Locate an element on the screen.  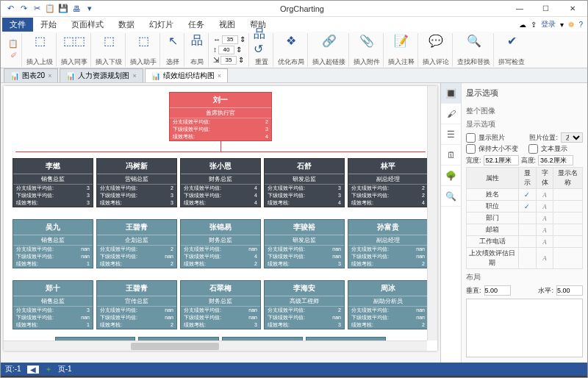
org-node: 李骏裕研发总监分支绩效平均值:nan下级绩效平均值:nan绩效考核:3 is located at coordinates (304, 244).